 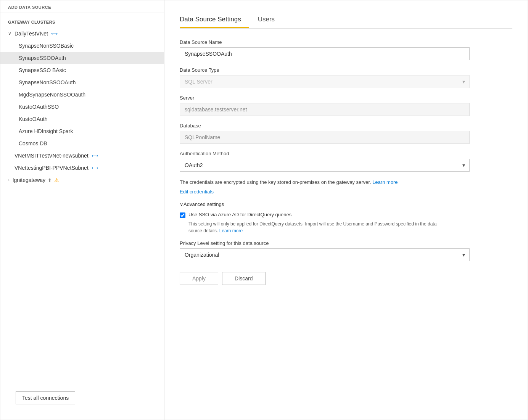 I want to click on add-data-source-header: ADD DATA SOURCE, so click(x=82, y=7).